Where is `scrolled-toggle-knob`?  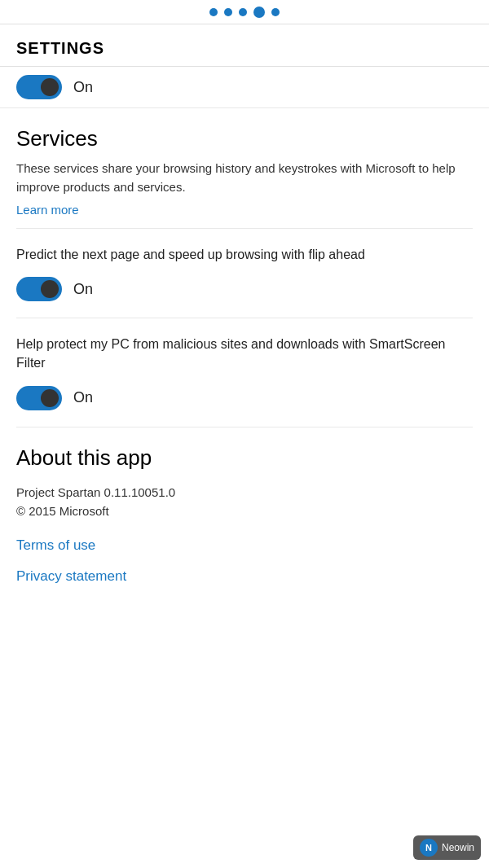
scrolled-toggle-knob is located at coordinates (50, 87).